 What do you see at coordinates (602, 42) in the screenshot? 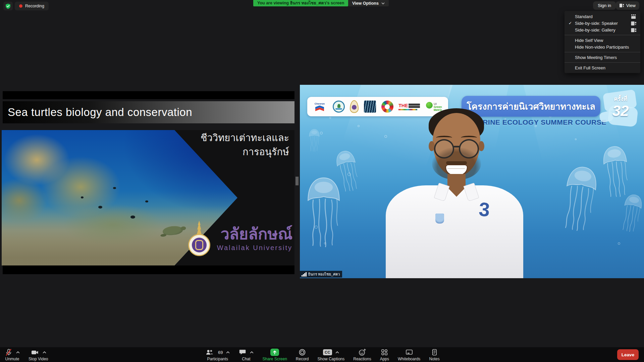
I see `view-menu: Standard ✓ Side-by-side: Speaker Side-by…` at bounding box center [602, 42].